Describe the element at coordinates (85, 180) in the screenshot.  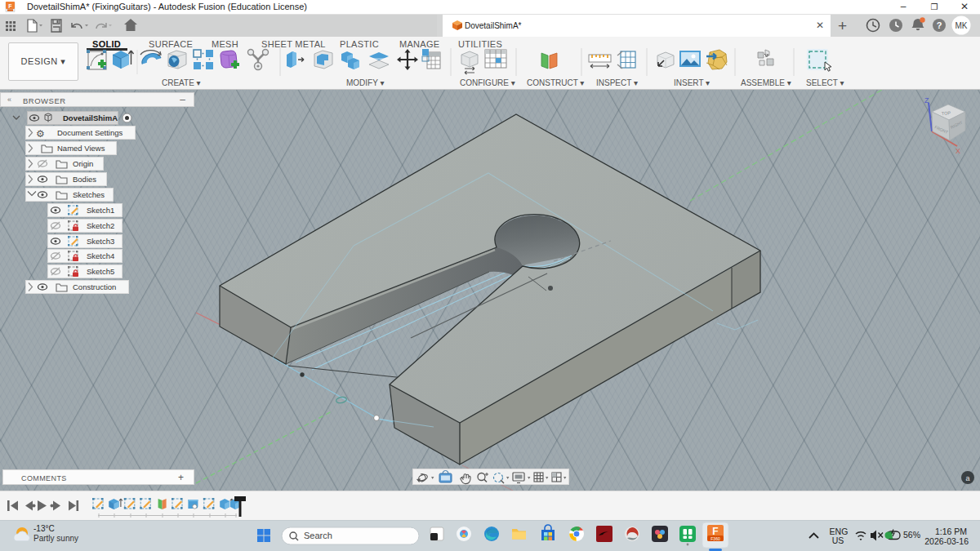
I see `svg-text: Bodies` at that location.